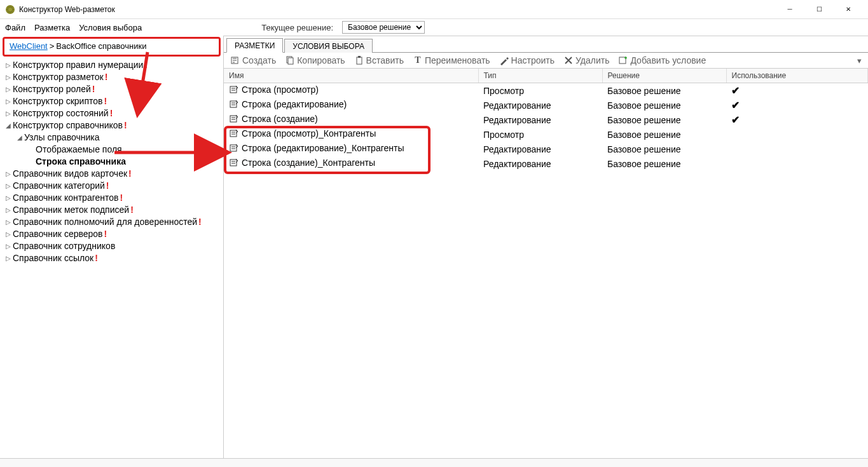  What do you see at coordinates (113, 78) in the screenshot?
I see `tree-node: ▷Конструктор разметок !` at bounding box center [113, 78].